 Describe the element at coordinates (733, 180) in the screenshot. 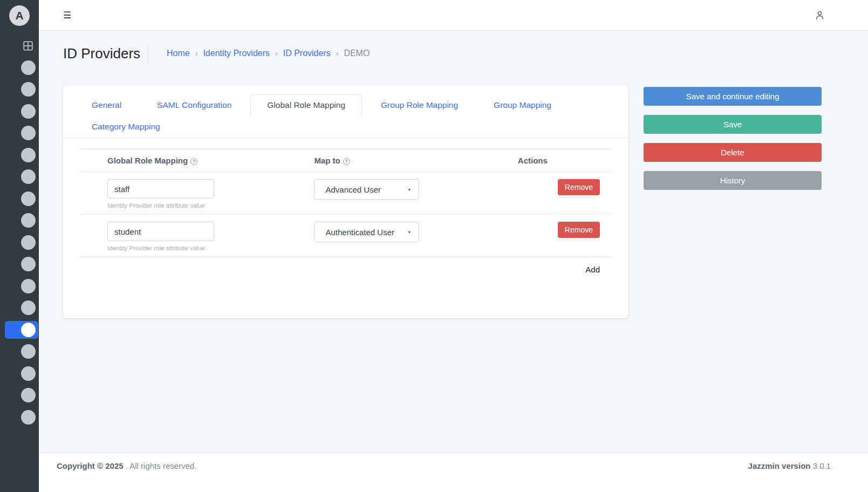

I see `history-button: History` at that location.